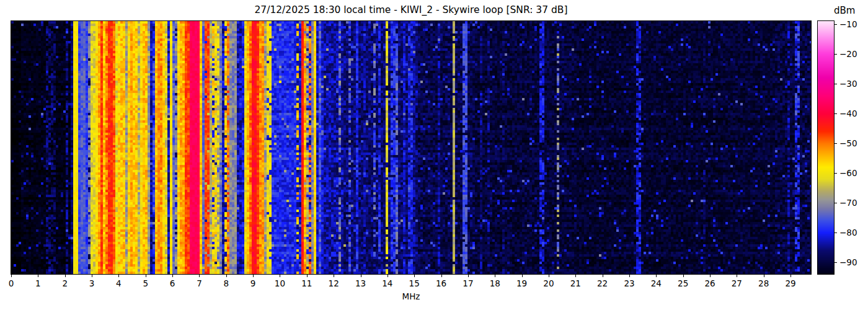 The height and width of the screenshot is (310, 868). I want to click on x-tick-label: 22, so click(603, 283).